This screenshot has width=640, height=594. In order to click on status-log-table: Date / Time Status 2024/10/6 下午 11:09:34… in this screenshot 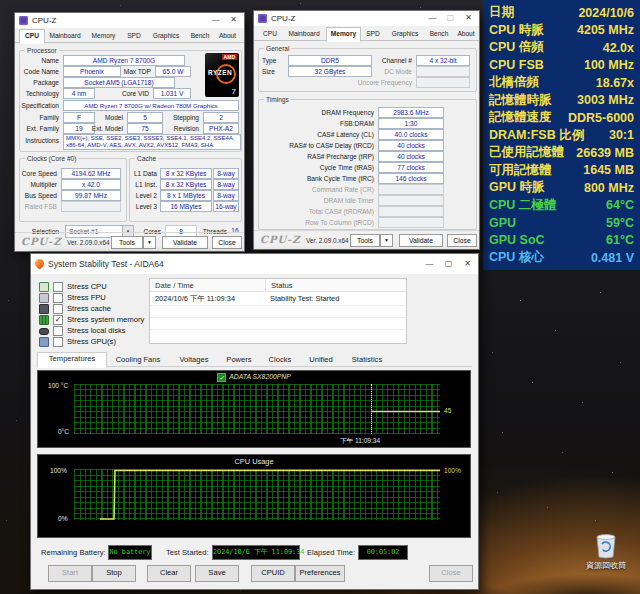, I will do `click(278, 311)`.